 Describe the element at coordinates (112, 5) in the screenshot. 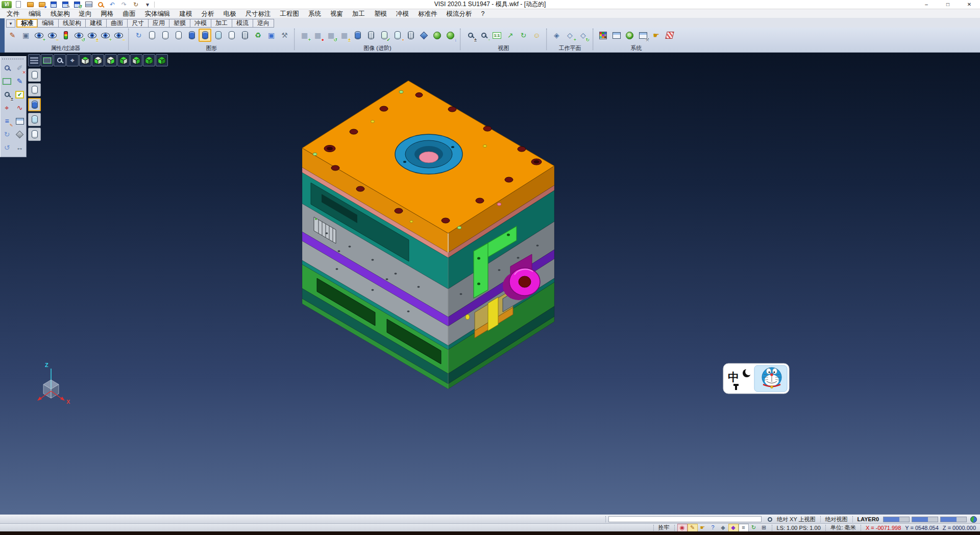

I see `undo-icon: ↶` at that location.